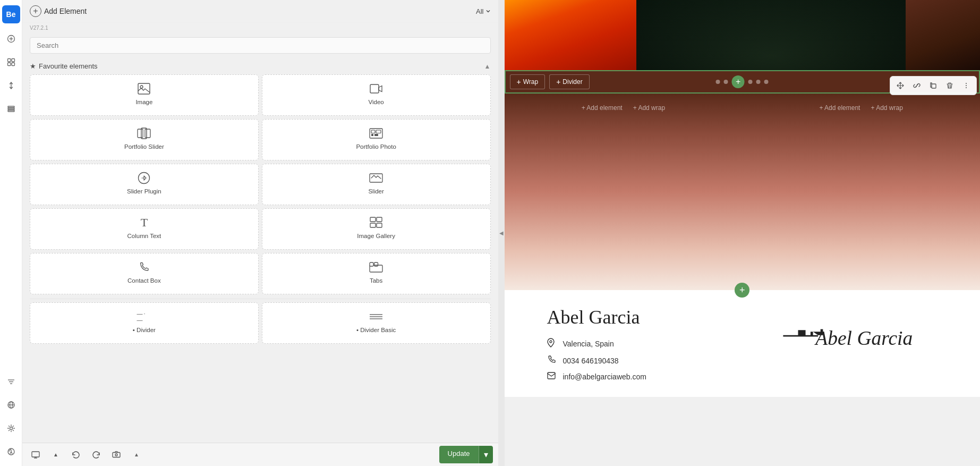 The height and width of the screenshot is (466, 980). I want to click on element-card-tabs: Tabs, so click(376, 274).